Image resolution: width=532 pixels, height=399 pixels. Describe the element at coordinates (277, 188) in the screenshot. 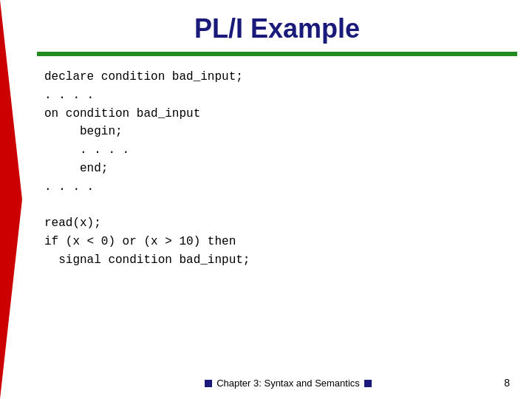

I see `code-line-7: . . . .` at that location.